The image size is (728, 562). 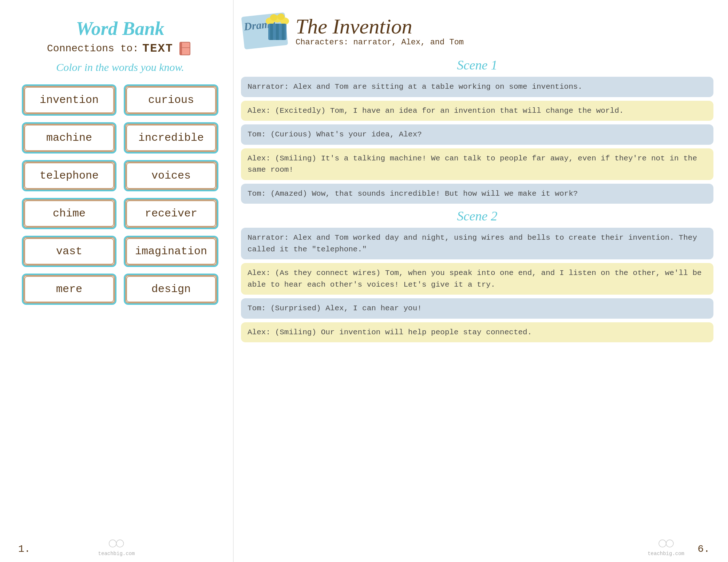 I want to click on word-card-receiver: receiver, so click(x=171, y=214).